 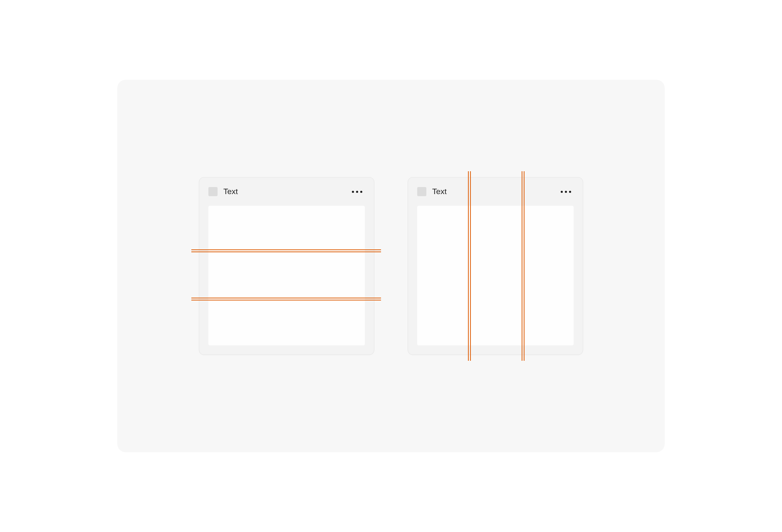 I want to click on card-vertical-split: Text, so click(x=495, y=266).